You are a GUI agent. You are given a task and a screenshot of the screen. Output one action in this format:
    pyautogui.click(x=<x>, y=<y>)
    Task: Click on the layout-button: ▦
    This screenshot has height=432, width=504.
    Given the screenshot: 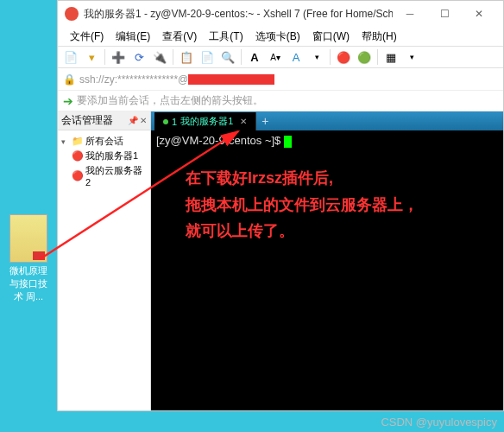 What is the action you would take?
    pyautogui.click(x=391, y=57)
    